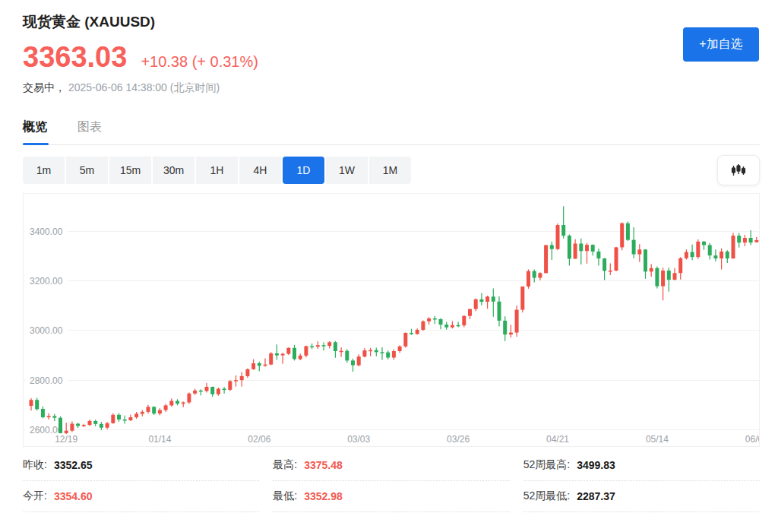 The width and height of the screenshot is (778, 532). I want to click on tab-overview: 概览, so click(35, 132).